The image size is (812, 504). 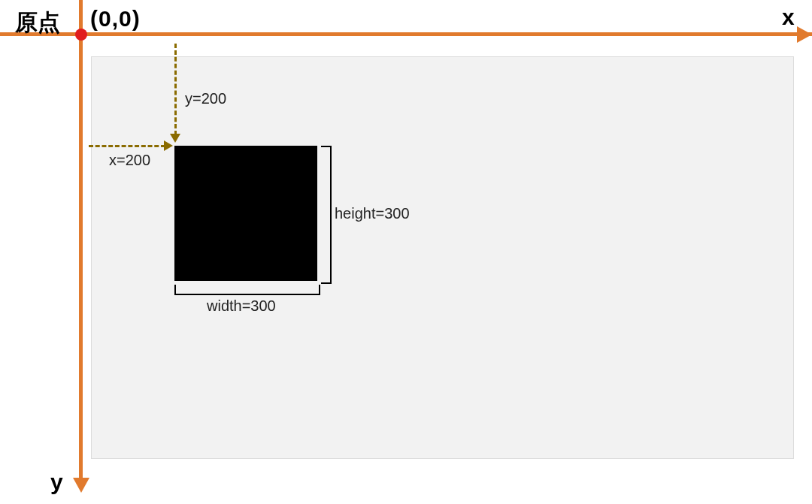 I want to click on width-label: width=300, so click(x=241, y=306).